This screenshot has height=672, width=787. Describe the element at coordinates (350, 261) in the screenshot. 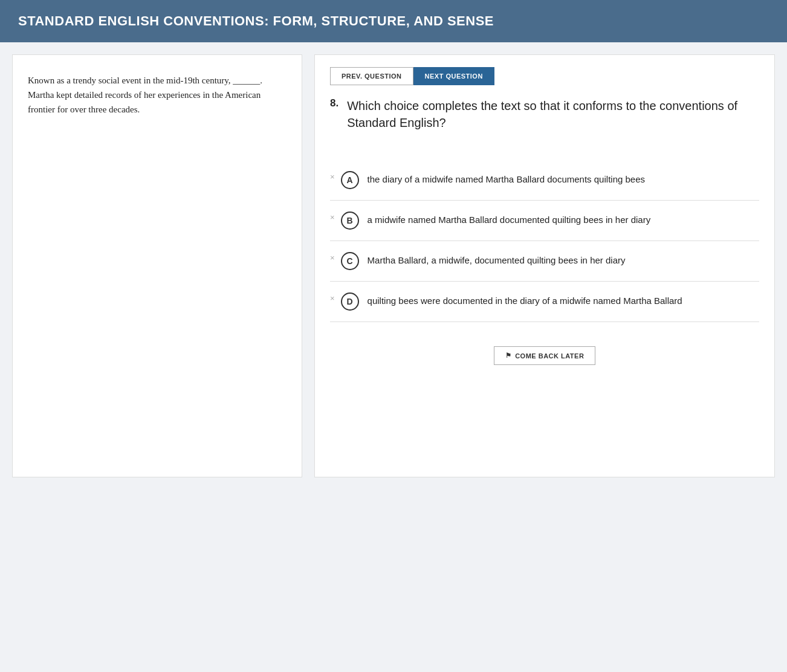

I see `option-circle-c: C` at that location.